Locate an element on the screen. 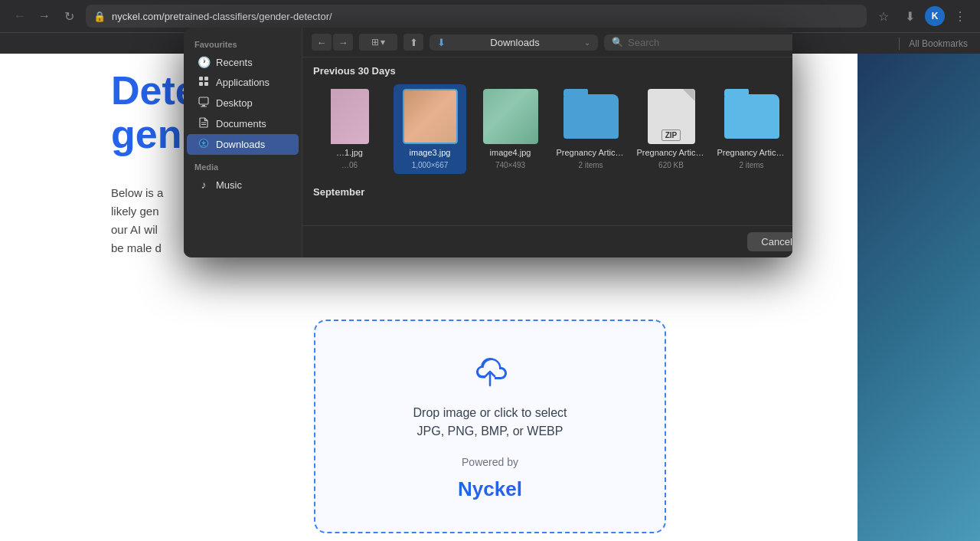  downloads-icon is located at coordinates (204, 144).